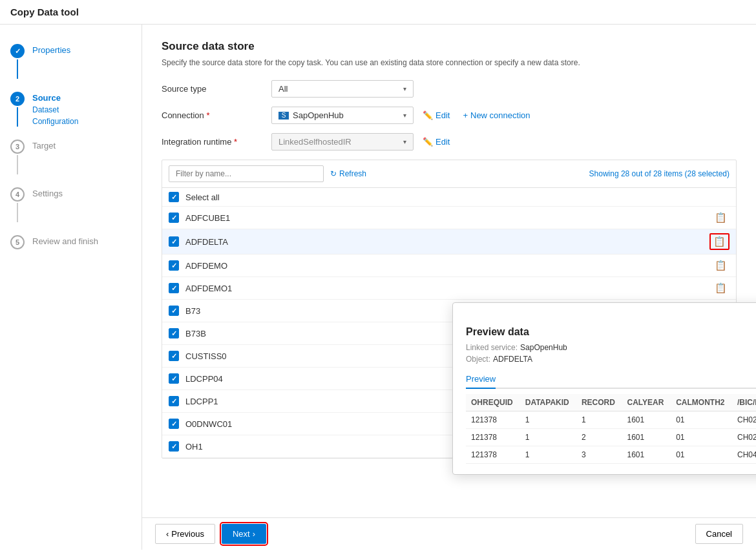 The height and width of the screenshot is (551, 756). Describe the element at coordinates (404, 142) in the screenshot. I see `runtime-chevron: ▾` at that location.